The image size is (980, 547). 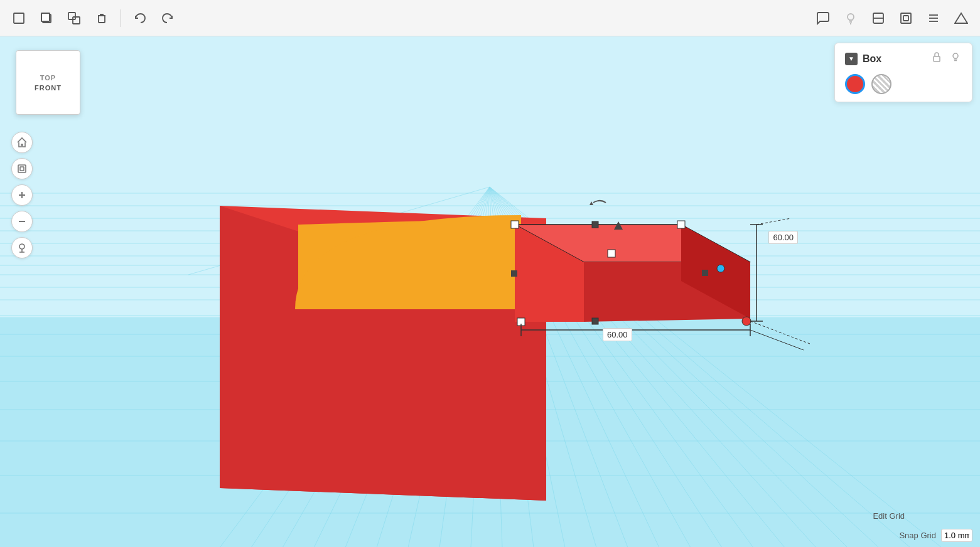 I want to click on snap-grid-label: Snap Grid, so click(x=918, y=536).